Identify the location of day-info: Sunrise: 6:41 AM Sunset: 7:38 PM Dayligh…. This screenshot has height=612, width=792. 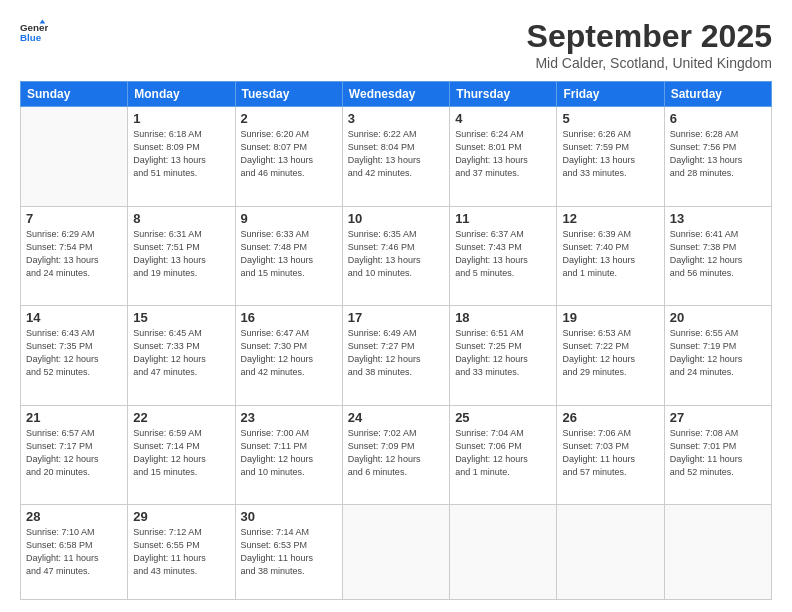
(718, 254).